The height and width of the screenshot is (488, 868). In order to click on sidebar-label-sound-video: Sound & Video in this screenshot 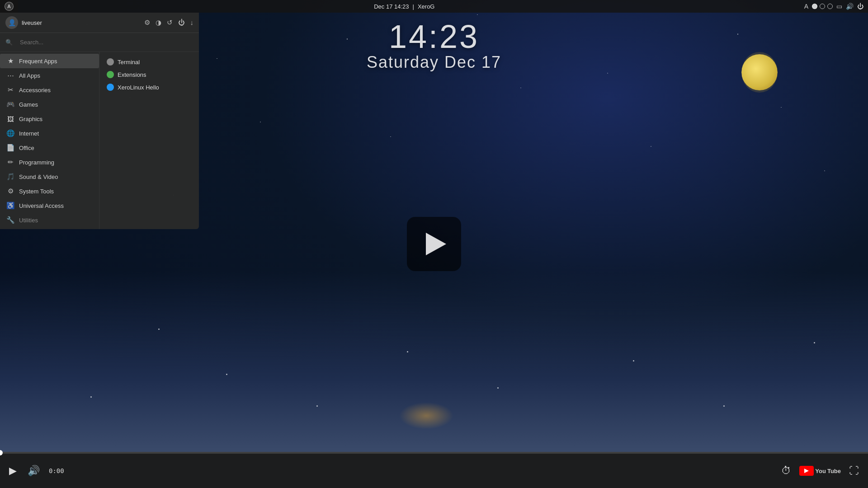, I will do `click(39, 177)`.